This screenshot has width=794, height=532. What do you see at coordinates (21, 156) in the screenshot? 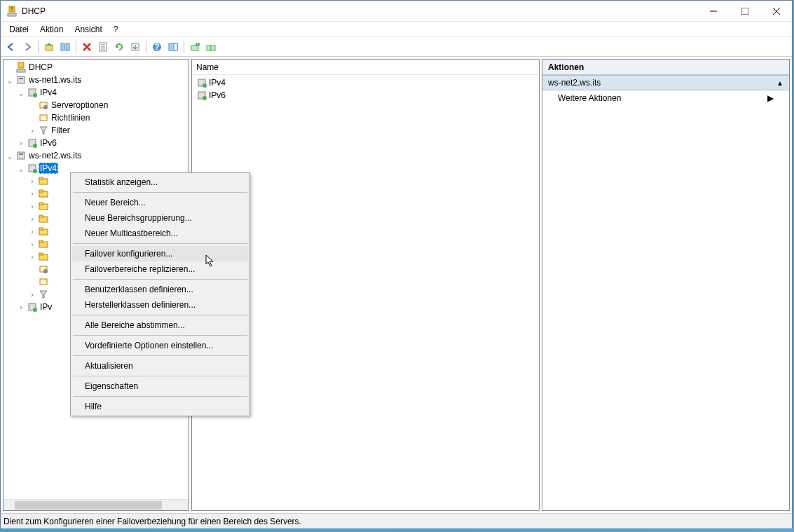
I see `server-icon` at bounding box center [21, 156].